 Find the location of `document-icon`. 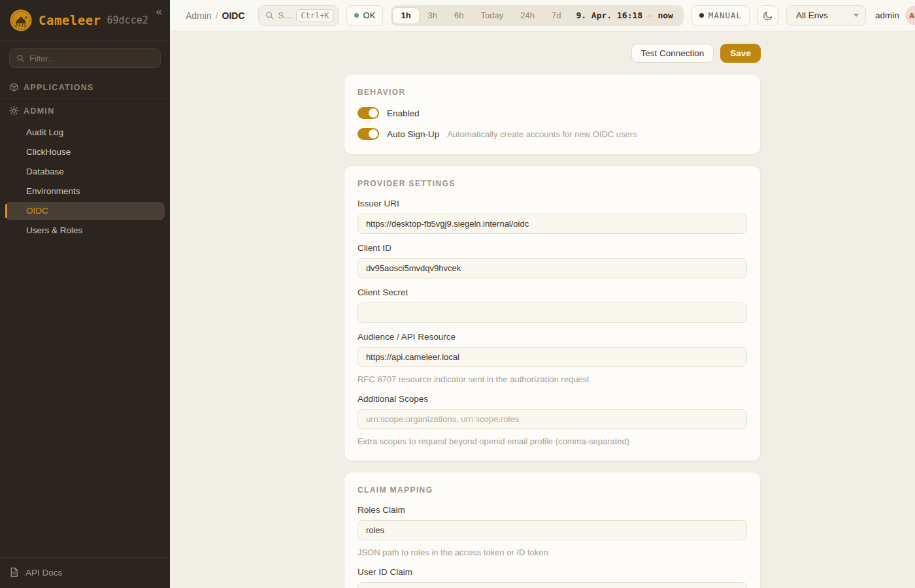

document-icon is located at coordinates (14, 572).